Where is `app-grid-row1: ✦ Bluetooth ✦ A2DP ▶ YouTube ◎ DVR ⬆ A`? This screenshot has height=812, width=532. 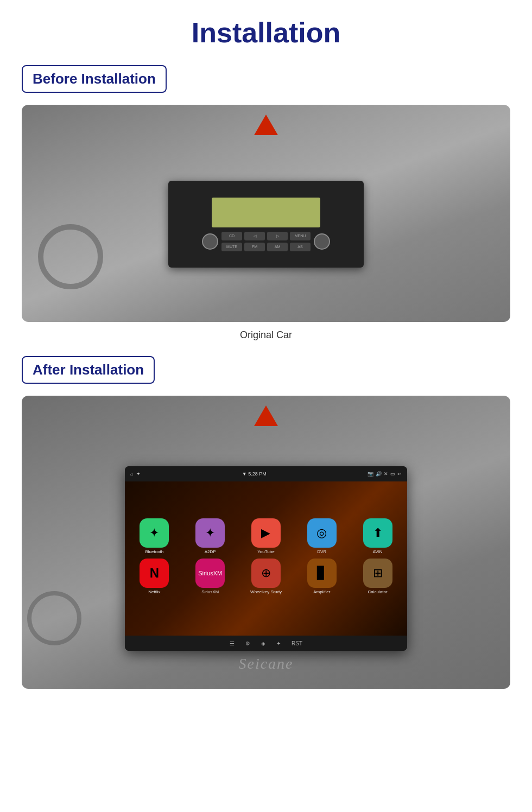 app-grid-row1: ✦ Bluetooth ✦ A2DP ▶ YouTube ◎ DVR ⬆ A is located at coordinates (266, 536).